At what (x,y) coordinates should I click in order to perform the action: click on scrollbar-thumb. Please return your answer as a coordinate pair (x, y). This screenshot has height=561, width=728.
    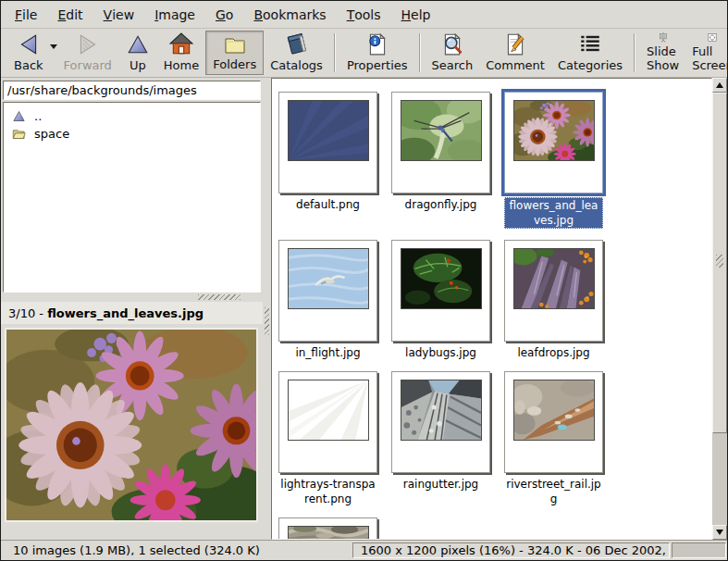
    Looking at the image, I should click on (720, 263).